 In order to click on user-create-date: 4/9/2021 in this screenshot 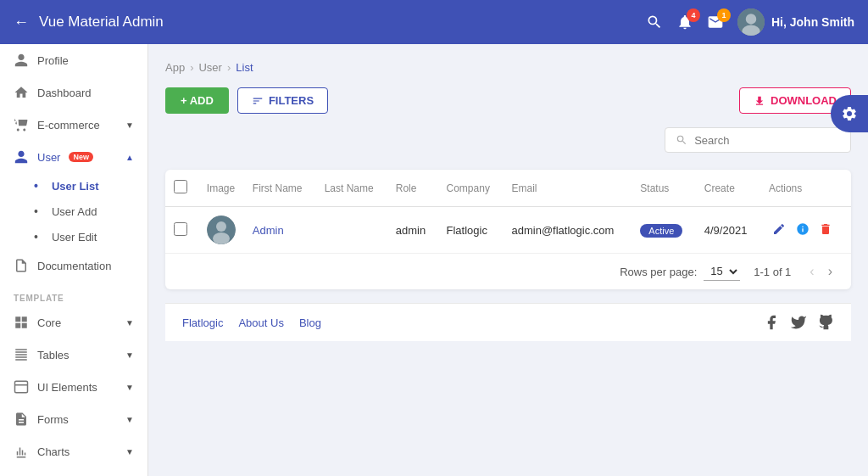, I will do `click(728, 231)`.